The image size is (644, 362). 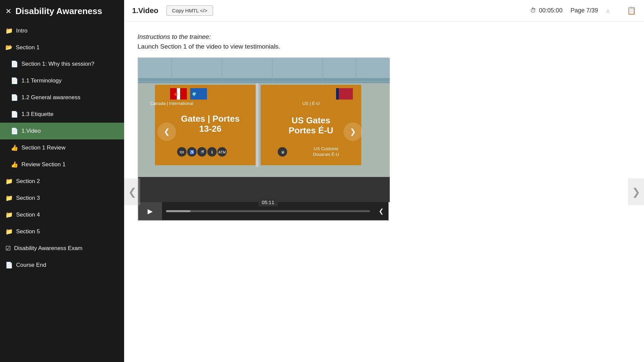 What do you see at coordinates (59, 11) in the screenshot?
I see `app-title: Disability Awareness` at bounding box center [59, 11].